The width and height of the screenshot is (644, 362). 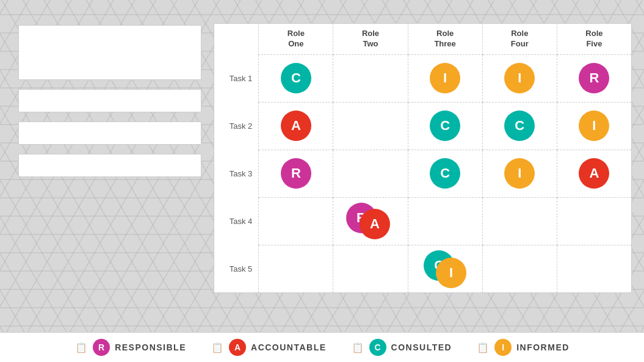 What do you see at coordinates (445, 173) in the screenshot?
I see `cell-task3-role3: C` at bounding box center [445, 173].